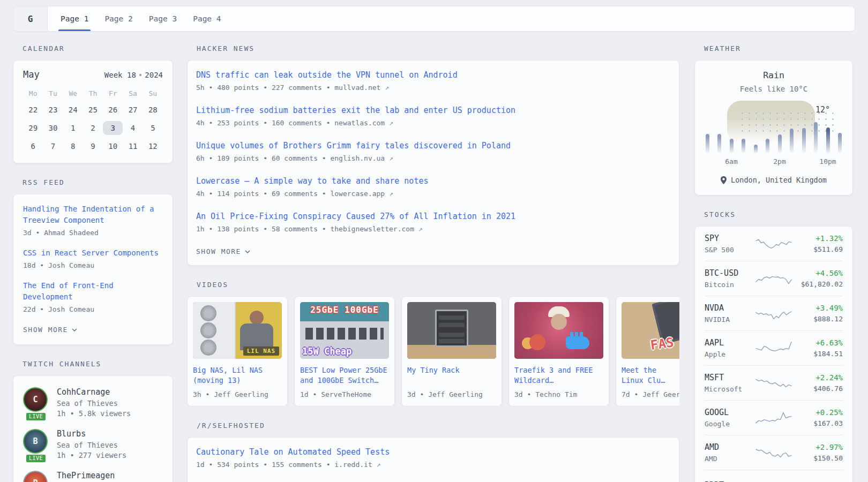 Image resolution: width=868 pixels, height=482 pixels. I want to click on stock-symbol: AMD, so click(729, 447).